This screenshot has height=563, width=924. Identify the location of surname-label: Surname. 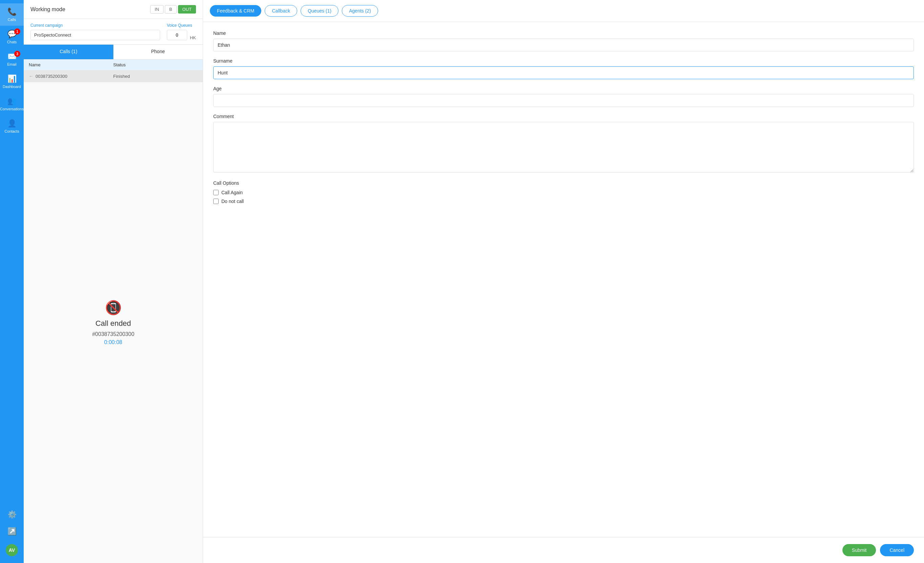
(564, 61).